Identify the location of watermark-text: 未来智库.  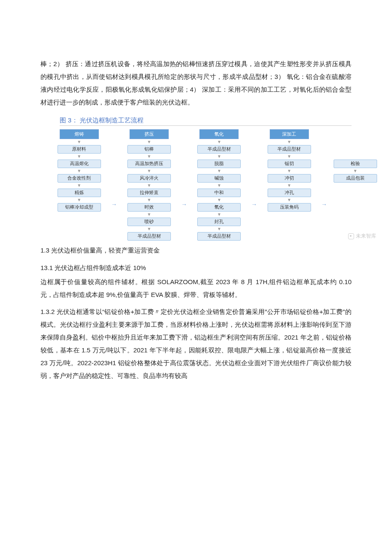
(366, 236).